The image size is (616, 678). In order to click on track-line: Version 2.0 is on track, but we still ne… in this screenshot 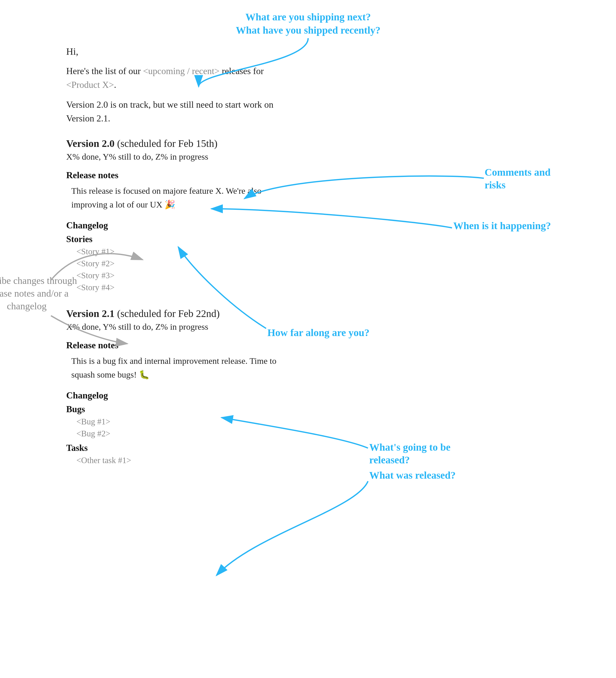, I will do `click(181, 112)`.